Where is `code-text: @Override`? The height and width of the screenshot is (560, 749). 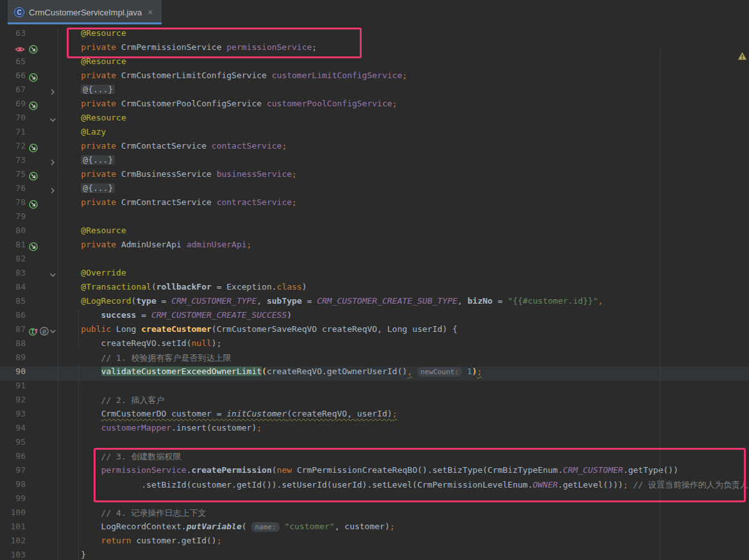 code-text: @Override is located at coordinates (92, 275).